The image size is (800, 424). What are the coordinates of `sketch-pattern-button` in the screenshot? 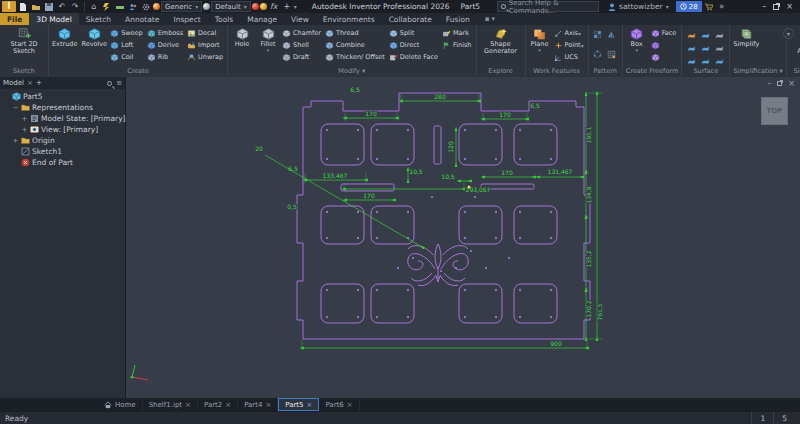 It's located at (612, 54).